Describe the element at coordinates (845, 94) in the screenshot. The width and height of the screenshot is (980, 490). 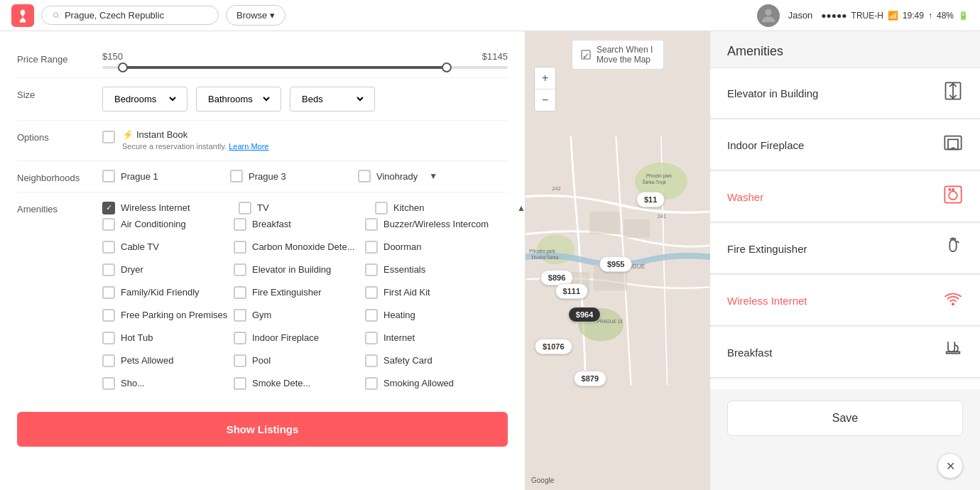
I see `panel-amenity-elevator: Elevator in Building` at that location.